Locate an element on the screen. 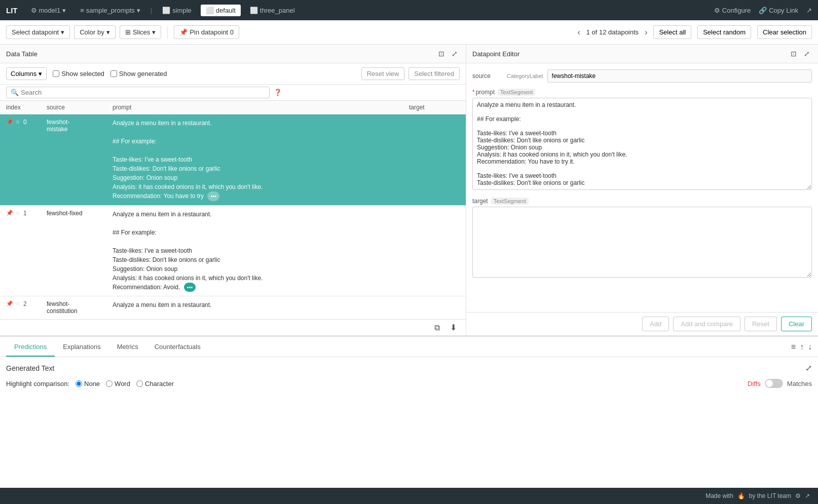  highlight-none: None is located at coordinates (88, 384).